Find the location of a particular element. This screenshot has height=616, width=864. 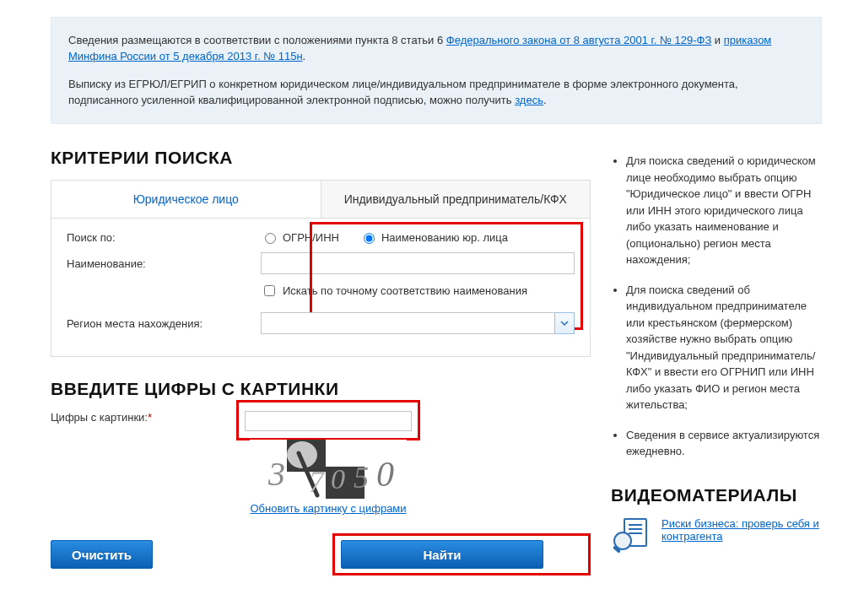

notice-paragraph-1: Сведения размещаются в соответствии с по… is located at coordinates (436, 49).